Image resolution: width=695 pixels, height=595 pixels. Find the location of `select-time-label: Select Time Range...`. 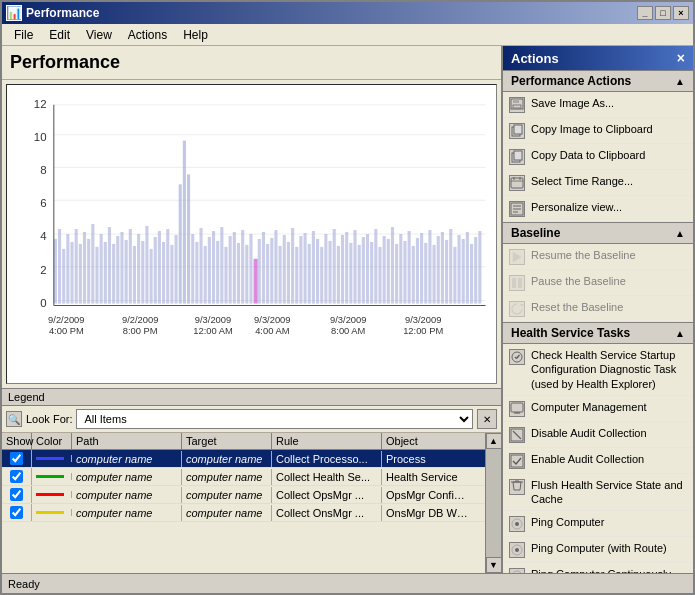

select-time-label: Select Time Range... is located at coordinates (609, 181).